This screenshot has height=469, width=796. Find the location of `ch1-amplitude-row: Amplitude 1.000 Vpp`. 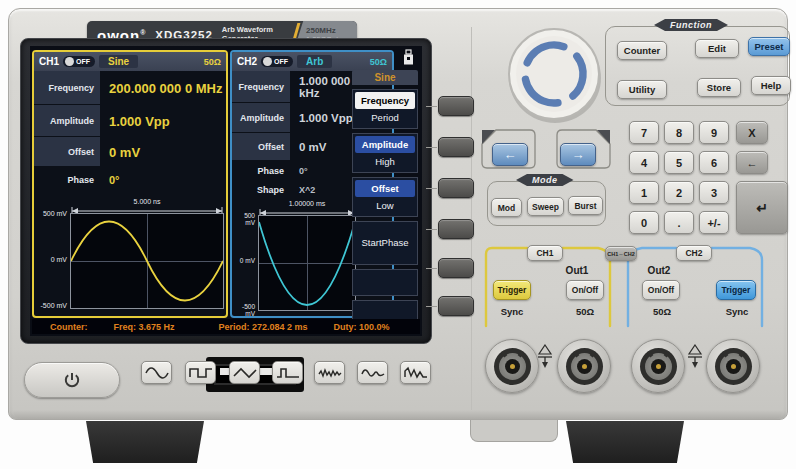

ch1-amplitude-row: Amplitude 1.000 Vpp is located at coordinates (130, 121).